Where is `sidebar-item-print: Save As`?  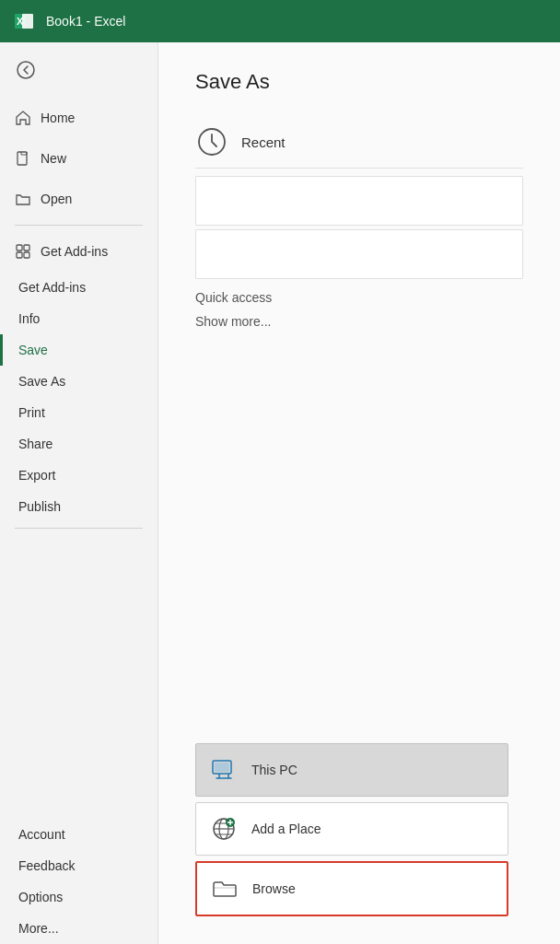 sidebar-item-print: Save As is located at coordinates (79, 381).